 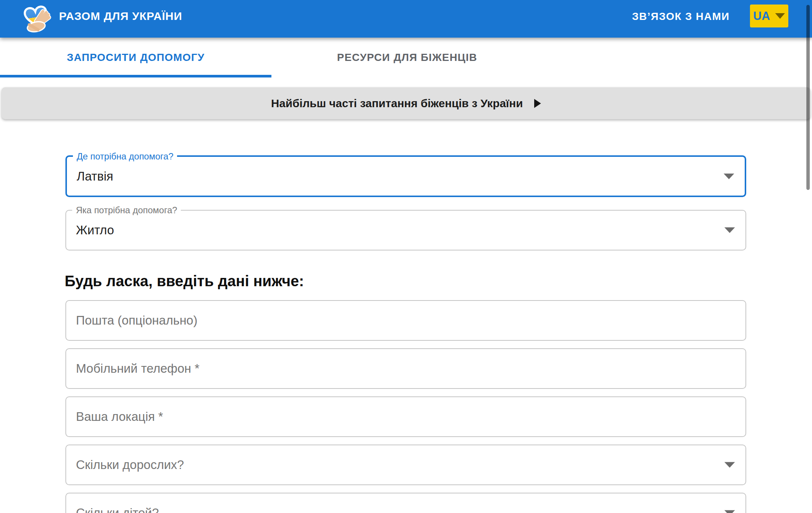 I want to click on form-section-heading: Будь ласка, введіть дані нижче:, so click(x=184, y=281).